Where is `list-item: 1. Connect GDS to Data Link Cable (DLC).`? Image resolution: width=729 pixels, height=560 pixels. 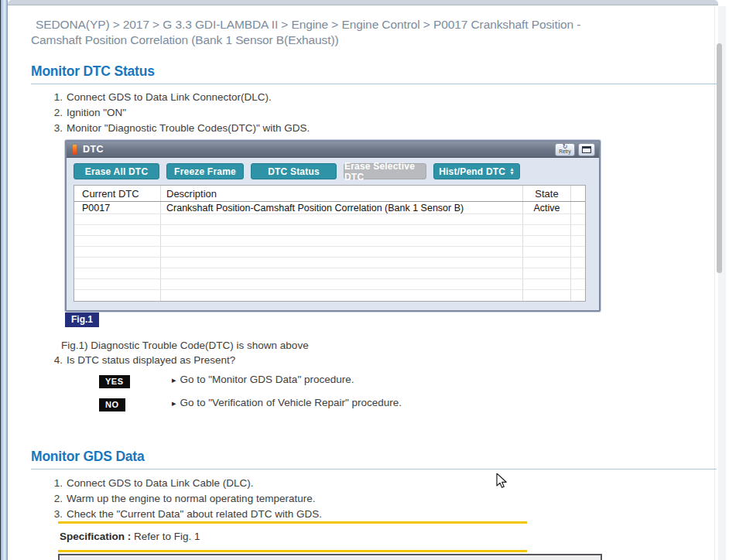
list-item: 1. Connect GDS to Data Link Cable (DLC). is located at coordinates (186, 483).